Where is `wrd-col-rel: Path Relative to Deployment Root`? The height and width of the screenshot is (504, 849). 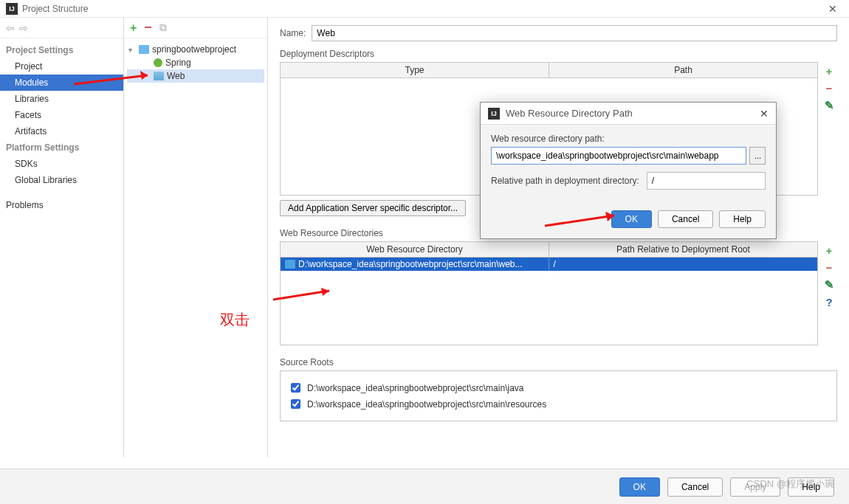
wrd-col-rel: Path Relative to Deployment Root is located at coordinates (684, 249).